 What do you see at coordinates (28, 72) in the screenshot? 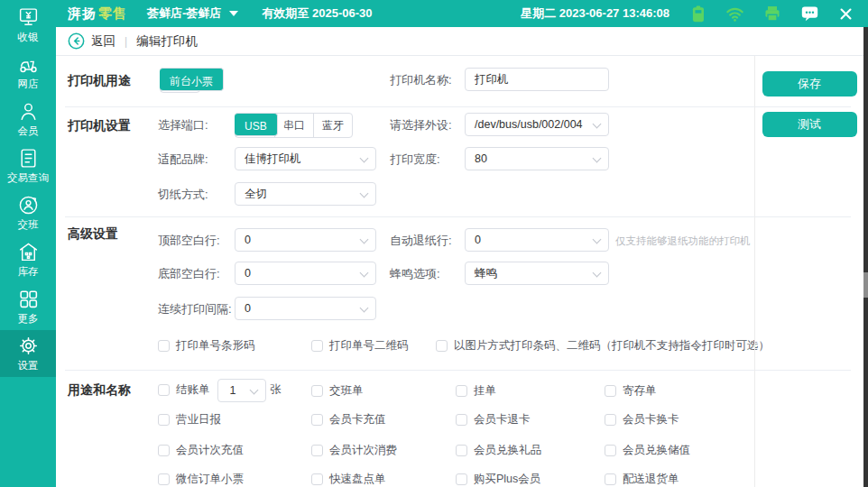
I see `sidebar-item-online-store: 网店` at bounding box center [28, 72].